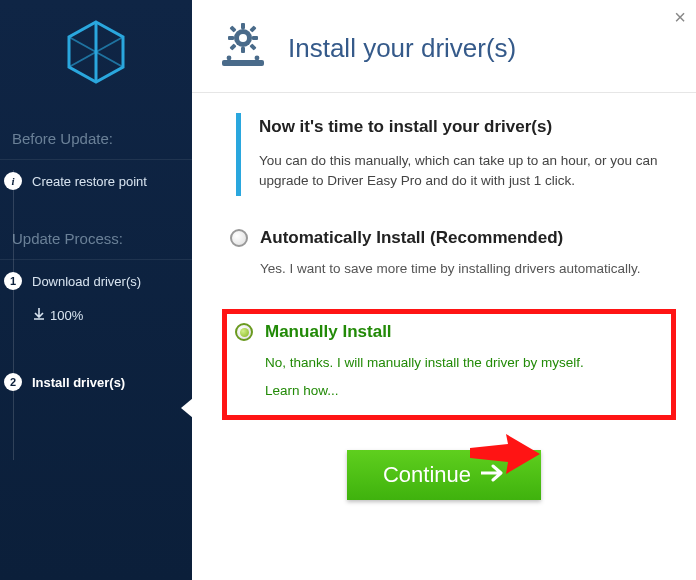 Image resolution: width=696 pixels, height=580 pixels. Describe the element at coordinates (14, 315) in the screenshot. I see `sidebar-connector-line` at that location.